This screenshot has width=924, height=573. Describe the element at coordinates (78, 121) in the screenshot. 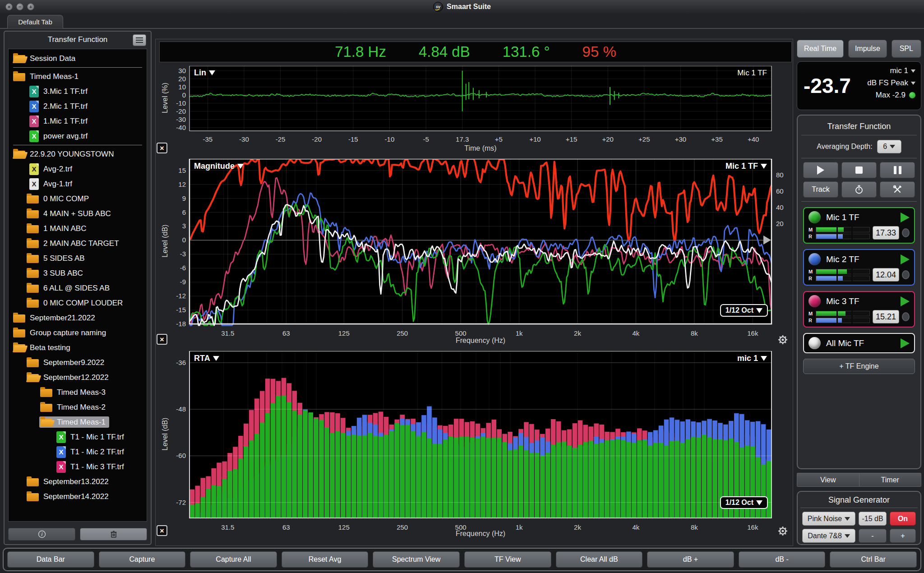

I see `tree-item-file: X1.Mic 1 TF.trf` at that location.